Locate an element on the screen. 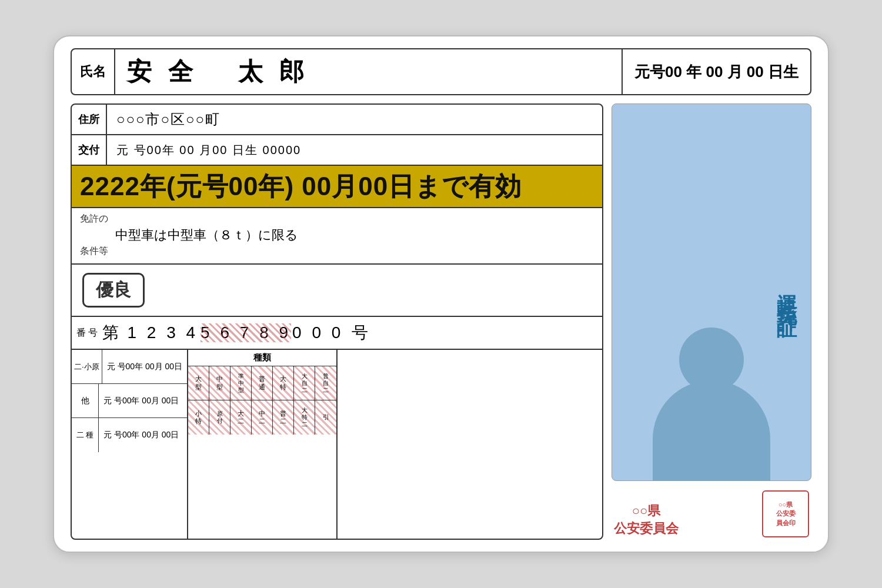 The width and height of the screenshot is (882, 588). number-row: 番 号 第 1 2 3 4 5 6 7 8 9 0 0 0 号 is located at coordinates (337, 333).